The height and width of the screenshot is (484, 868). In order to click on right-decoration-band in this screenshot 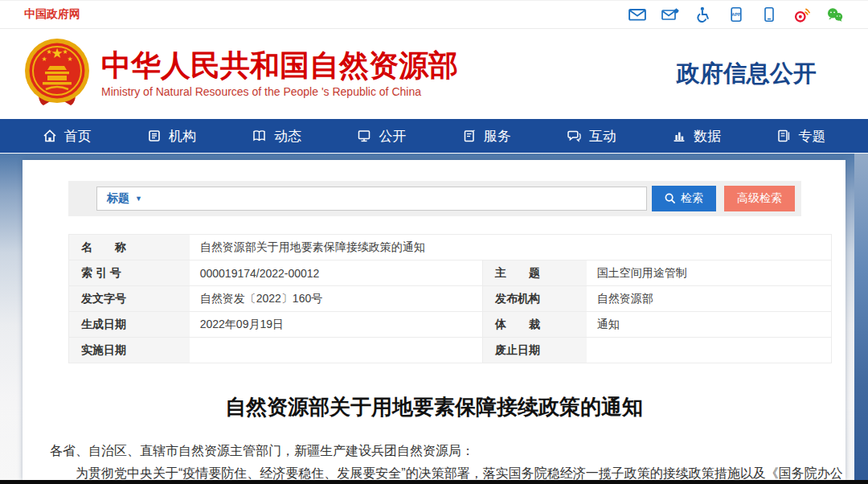, I will do `click(862, 318)`.